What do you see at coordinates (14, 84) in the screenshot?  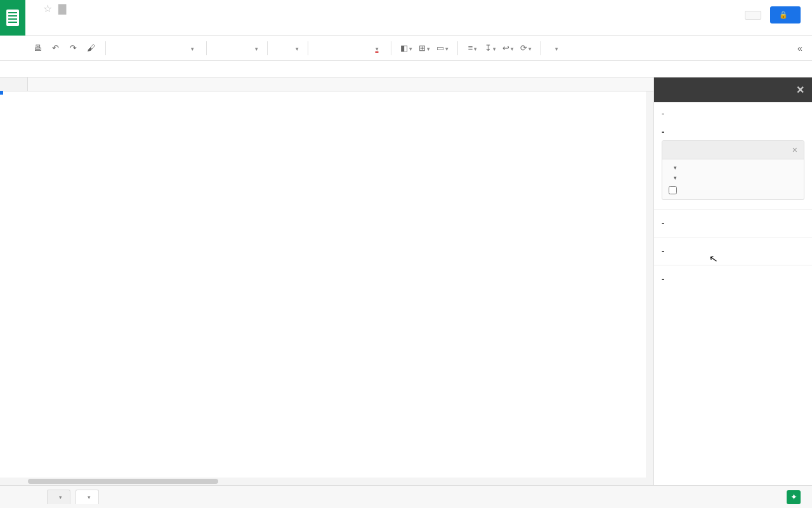 I see `select-all-corner` at bounding box center [14, 84].